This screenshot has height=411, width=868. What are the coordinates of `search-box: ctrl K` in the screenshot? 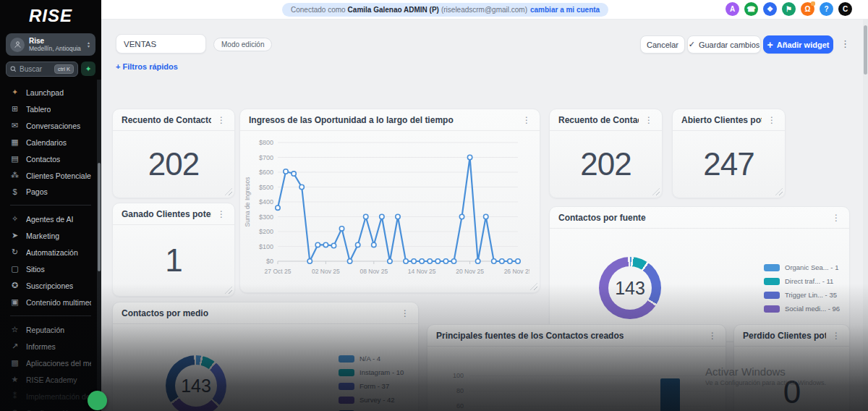 It's located at (42, 69).